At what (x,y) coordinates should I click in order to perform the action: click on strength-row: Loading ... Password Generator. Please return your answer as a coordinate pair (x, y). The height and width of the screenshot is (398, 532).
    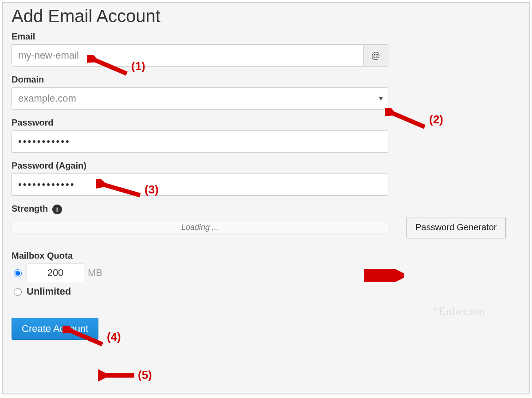
    Looking at the image, I should click on (266, 228).